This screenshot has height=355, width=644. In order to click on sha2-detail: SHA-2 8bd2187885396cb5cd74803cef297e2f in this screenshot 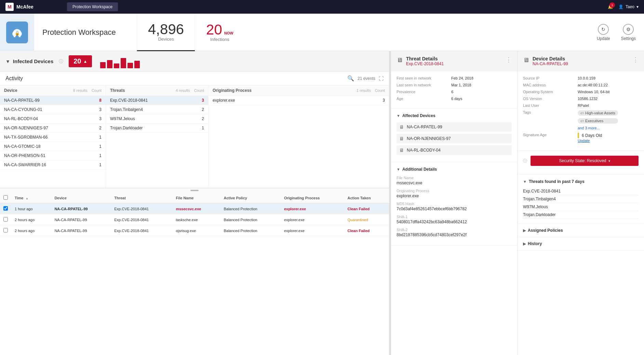, I will do `click(454, 232)`.